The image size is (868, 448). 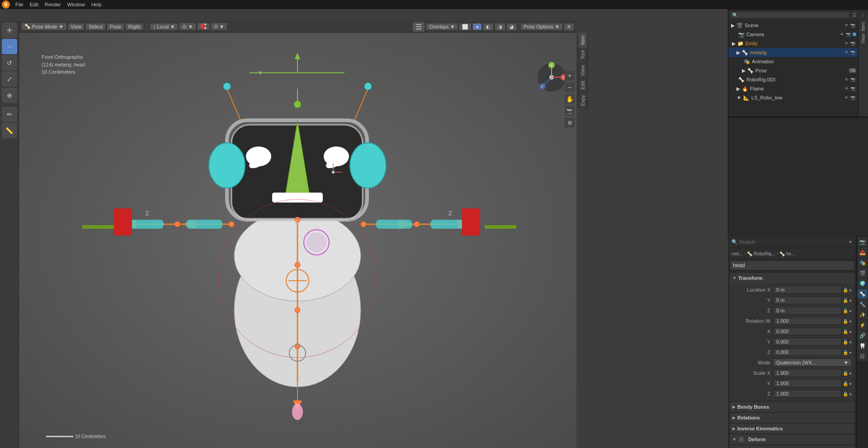 What do you see at coordinates (807, 352) in the screenshot?
I see `rotation-z-field: 0.000` at bounding box center [807, 352].